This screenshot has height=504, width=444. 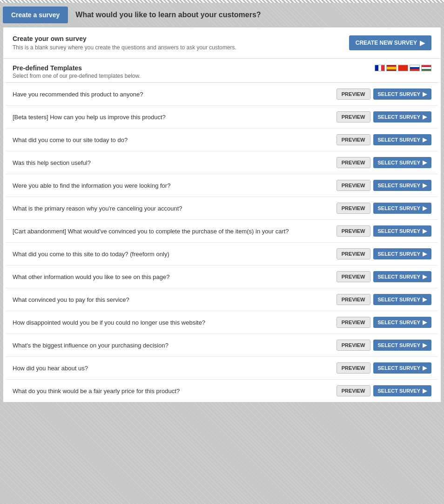 What do you see at coordinates (175, 185) in the screenshot?
I see `template-name: Were you able to find the information yo…` at bounding box center [175, 185].